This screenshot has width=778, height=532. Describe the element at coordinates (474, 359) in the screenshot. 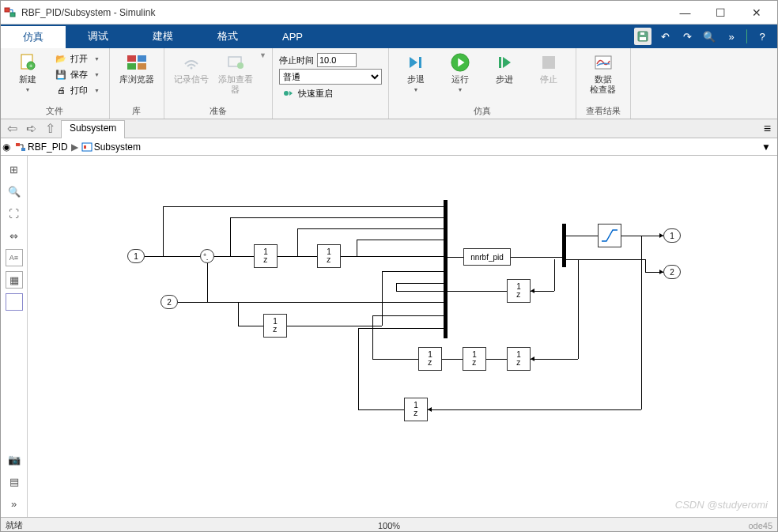

I see `delay-fb3: 1 z` at that location.